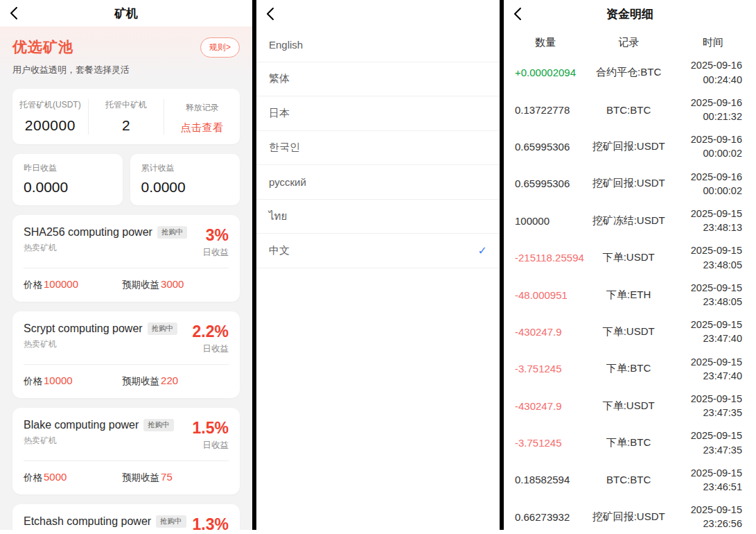 This screenshot has width=756, height=534. I want to click on language-item-japanese: 日本, so click(378, 114).